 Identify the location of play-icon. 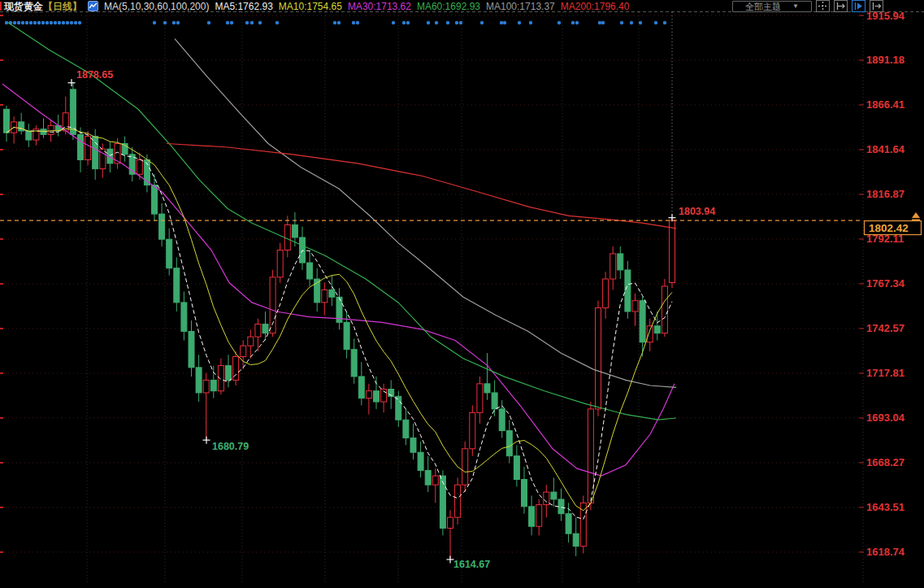
(858, 7).